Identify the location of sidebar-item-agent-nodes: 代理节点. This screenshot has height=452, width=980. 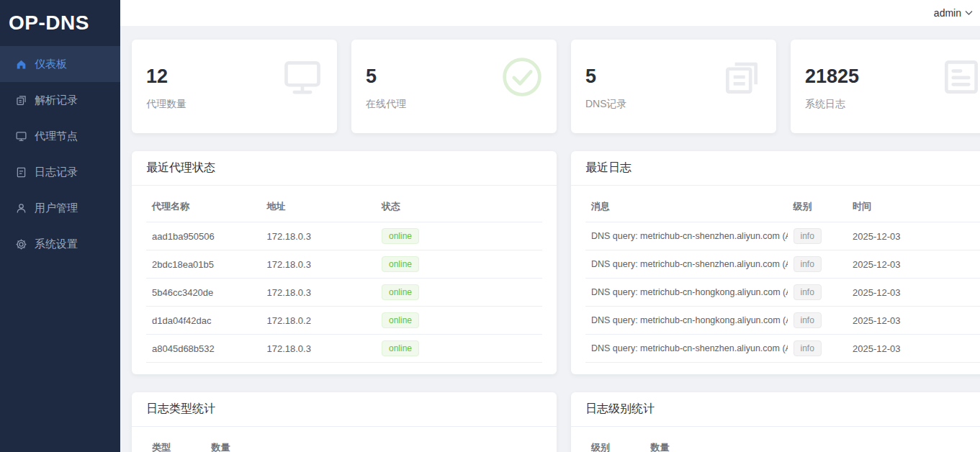
(60, 136).